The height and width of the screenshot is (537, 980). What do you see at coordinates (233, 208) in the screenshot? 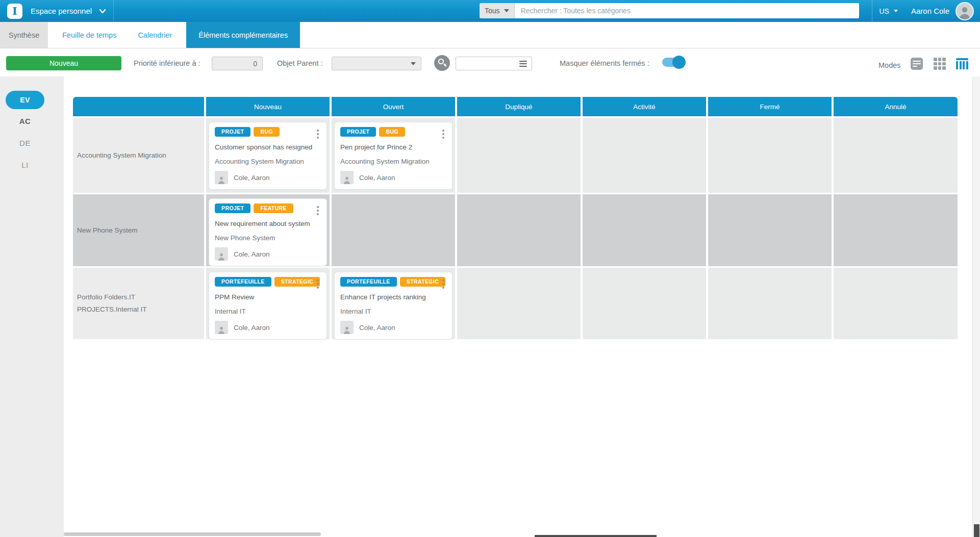
I see `card-type-tag: PROJET` at bounding box center [233, 208].